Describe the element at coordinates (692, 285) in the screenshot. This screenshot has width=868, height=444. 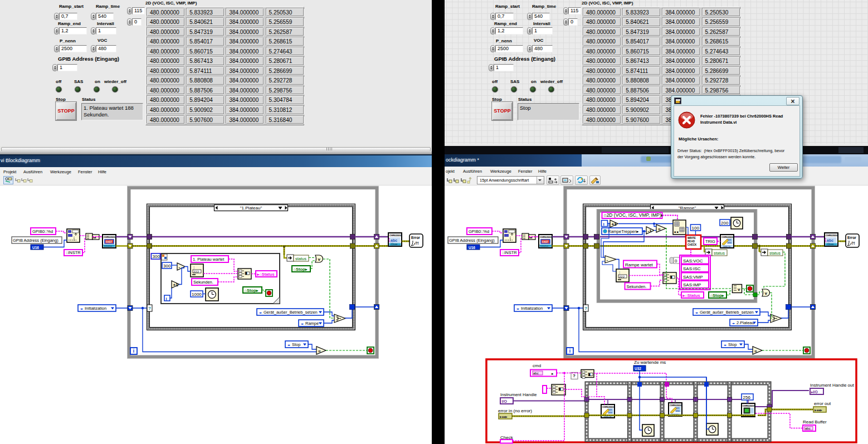
I see `svg-text: SAS:IMP` at that location.